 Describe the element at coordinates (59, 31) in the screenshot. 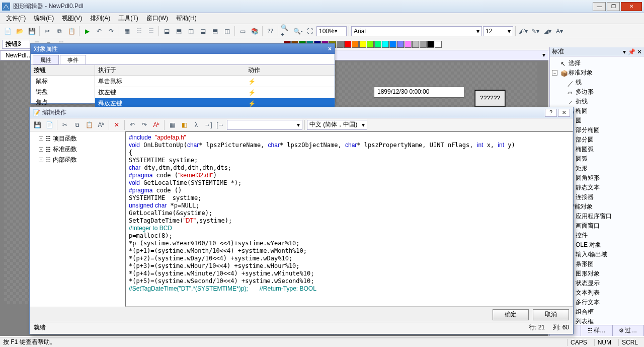

I see `copy-icon: ⧉` at that location.